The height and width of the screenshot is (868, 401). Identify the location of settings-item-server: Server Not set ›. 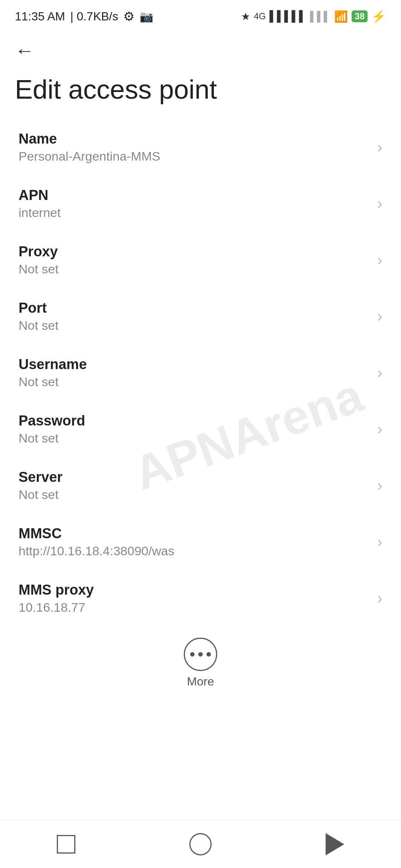
(200, 486).